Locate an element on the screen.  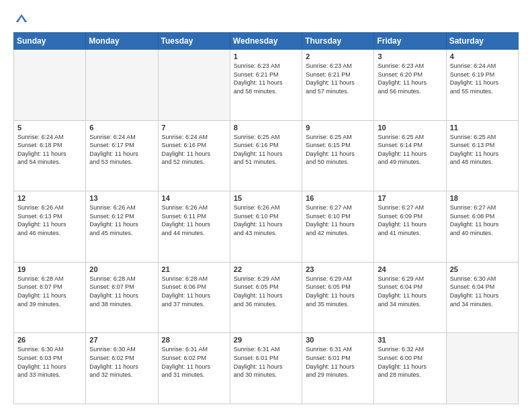
day-number: 18 is located at coordinates (482, 198).